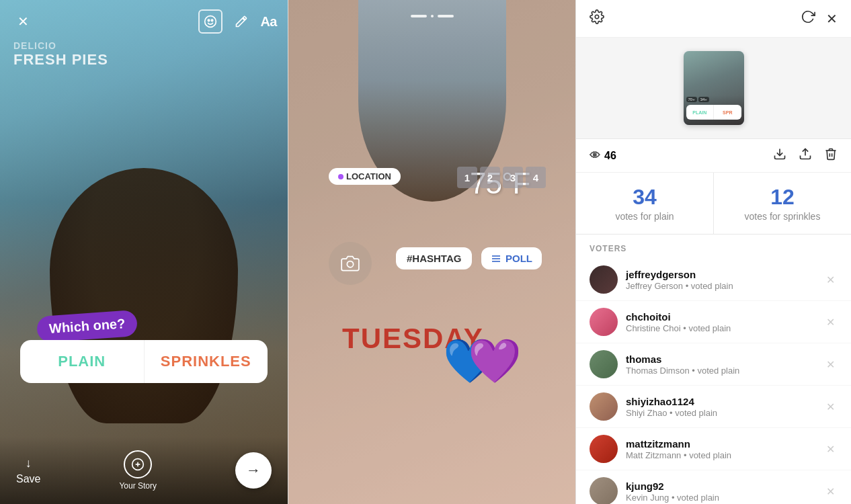 The image size is (851, 504). I want to click on location-text: LOCATION, so click(368, 176).